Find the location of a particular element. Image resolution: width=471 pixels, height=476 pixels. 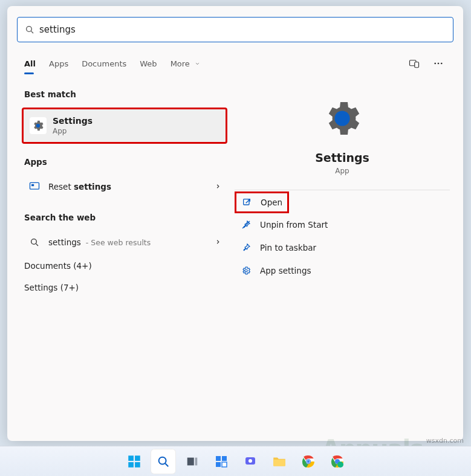

search-box is located at coordinates (235, 30).